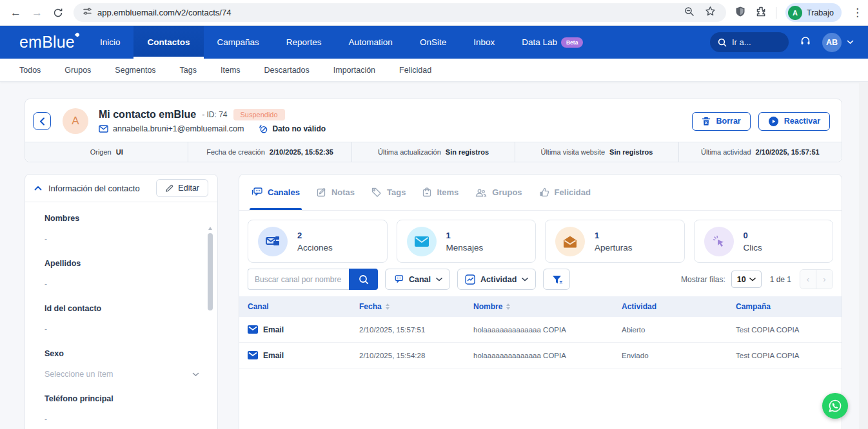  What do you see at coordinates (540, 276) in the screenshot?
I see `channels-toolbar: Canal Actividad Mostrar filas: 10 1 de 1` at bounding box center [540, 276].